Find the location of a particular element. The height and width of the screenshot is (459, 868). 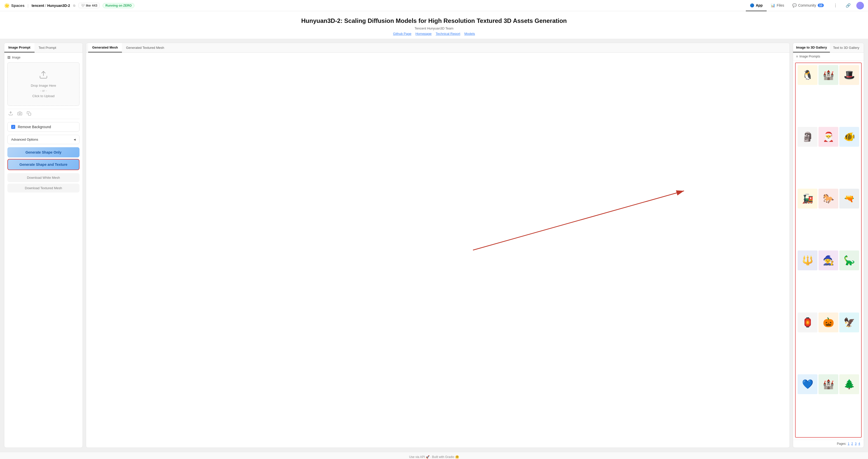

tab-app: 🔵 App is located at coordinates (756, 5).